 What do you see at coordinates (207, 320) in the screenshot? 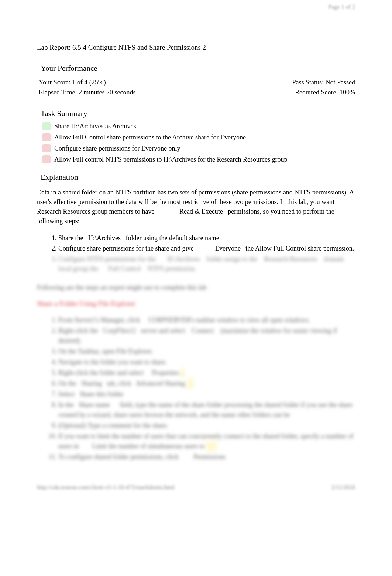
I see `blurred-step: From Server1's Manager, click CORPSERVER…` at bounding box center [207, 320].